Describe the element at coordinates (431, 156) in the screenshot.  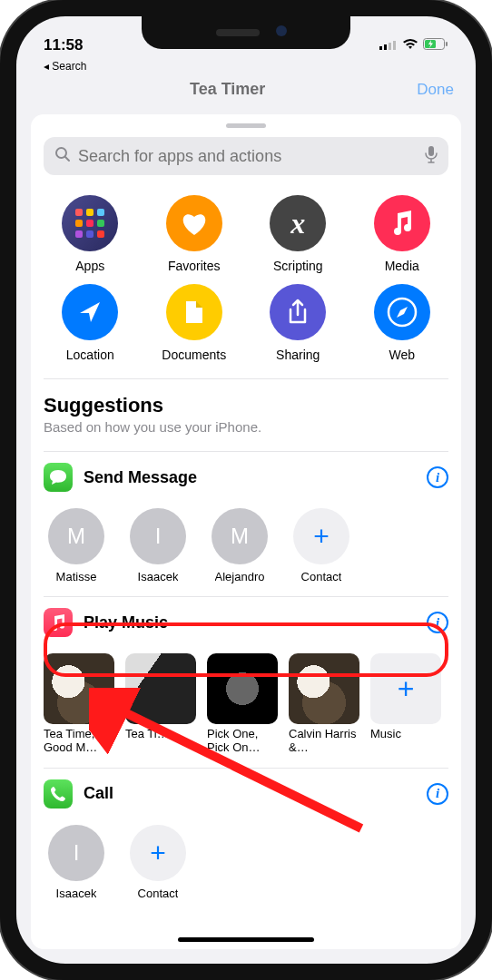
I see `mic-icon` at that location.